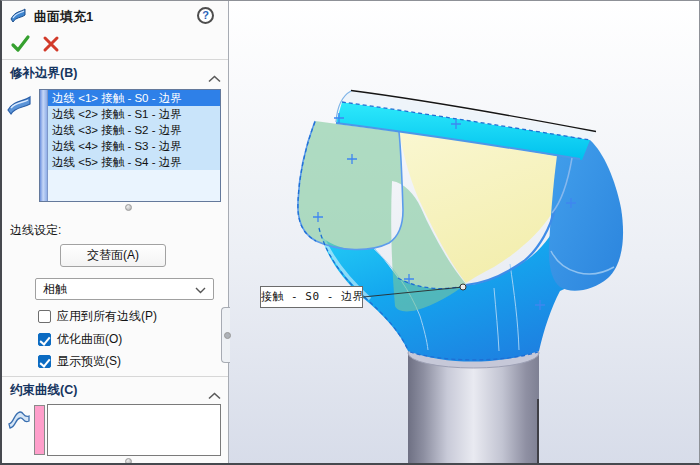  What do you see at coordinates (134, 146) in the screenshot?
I see `list-item-edge-4: 边线 <4> 接触 - S3 - 边界` at bounding box center [134, 146].